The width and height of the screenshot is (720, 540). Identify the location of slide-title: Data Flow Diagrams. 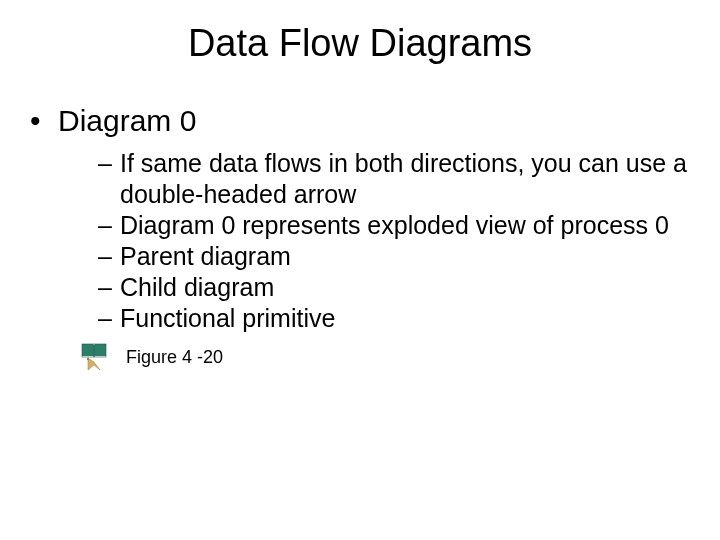
(360, 44).